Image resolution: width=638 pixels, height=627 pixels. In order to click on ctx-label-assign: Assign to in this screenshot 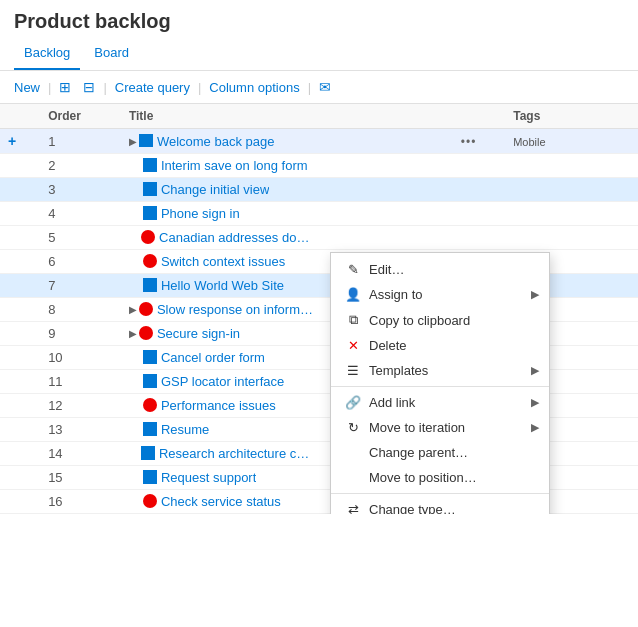, I will do `click(396, 294)`.